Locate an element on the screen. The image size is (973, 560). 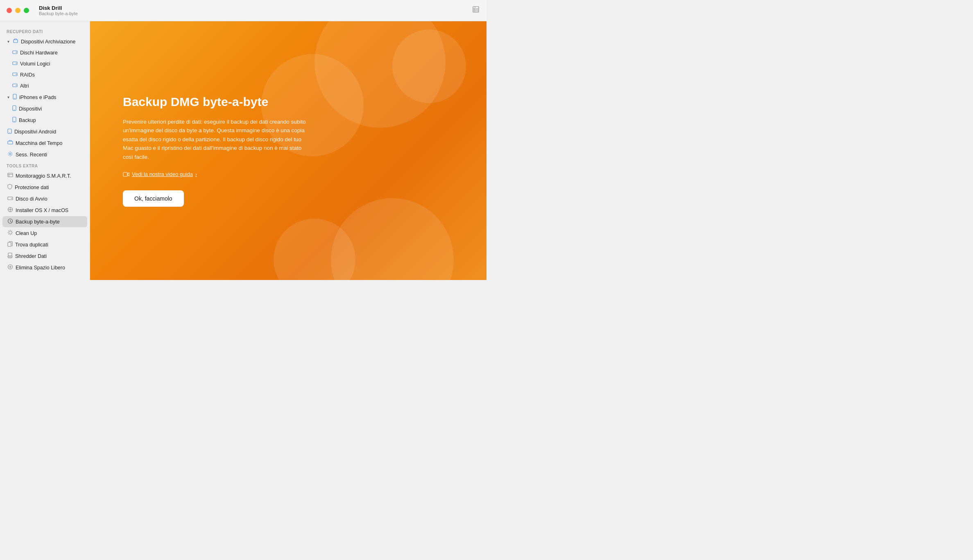
sidebar-item-altri: Altri is located at coordinates (45, 86).